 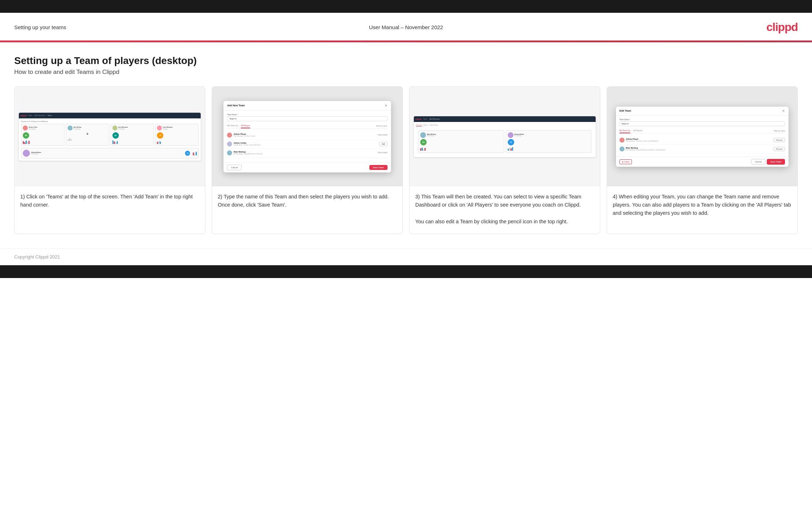 I want to click on mock-large-avatar, so click(x=26, y=153).